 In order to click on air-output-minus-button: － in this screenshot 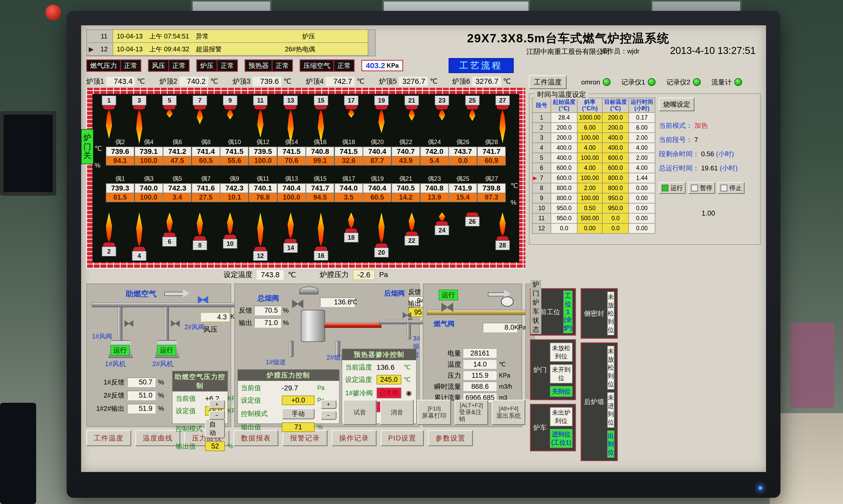, I will do `click(217, 415)`.